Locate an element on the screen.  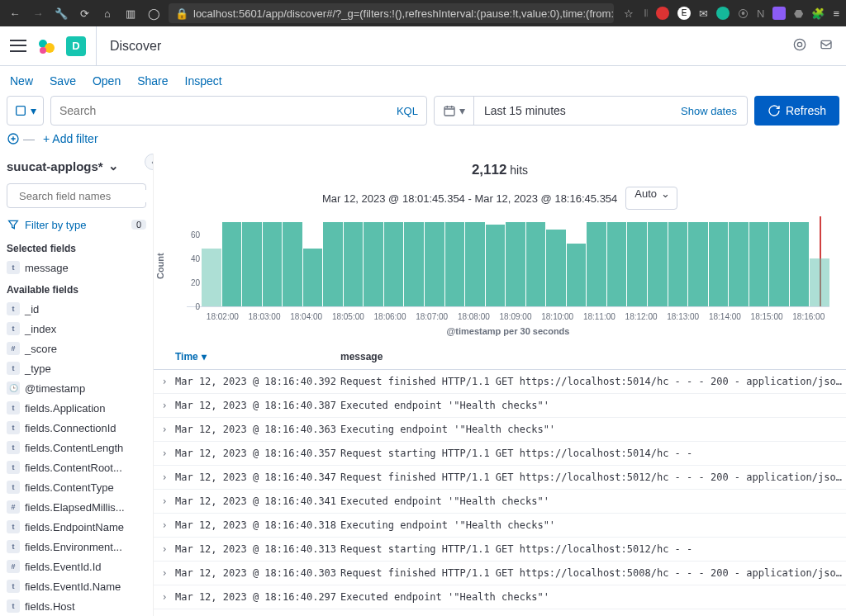
field-item: tfields.EndpointName is located at coordinates (76, 527).